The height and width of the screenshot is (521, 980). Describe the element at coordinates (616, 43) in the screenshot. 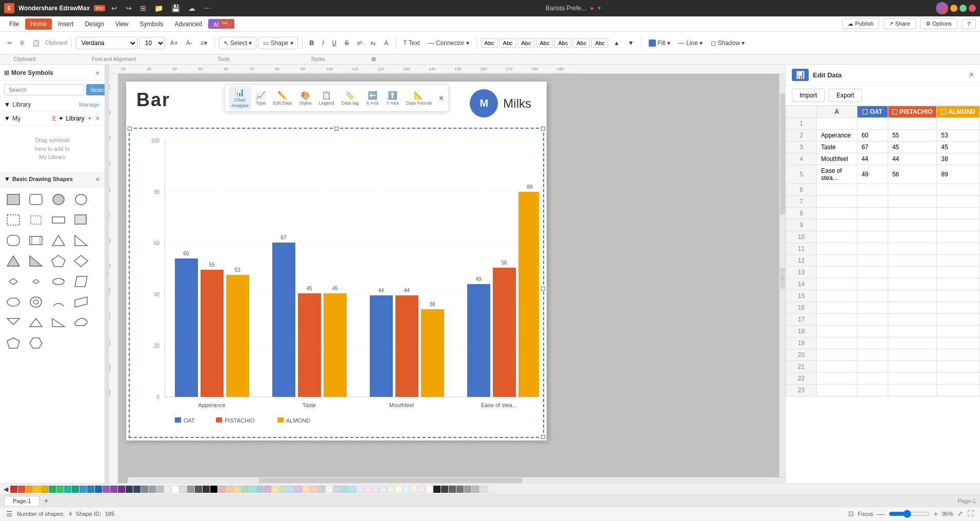

I see `style-up-btn: ▲` at that location.